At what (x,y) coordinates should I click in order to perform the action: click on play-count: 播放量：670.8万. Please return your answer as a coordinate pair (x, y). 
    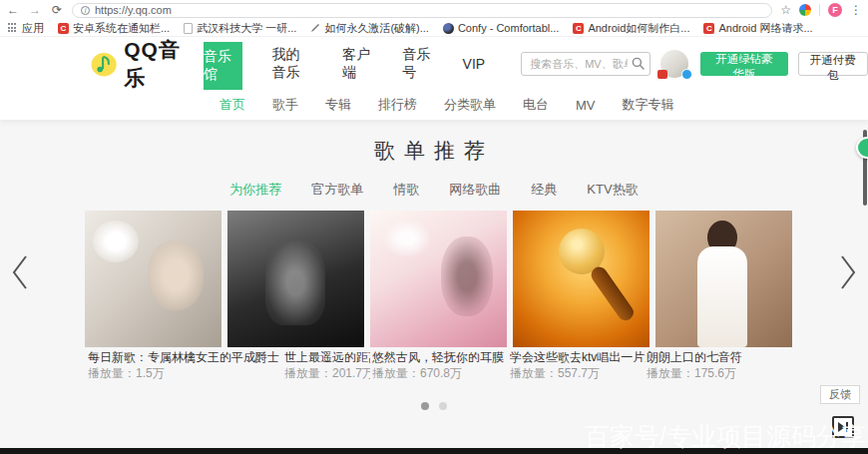
    Looking at the image, I should click on (440, 373).